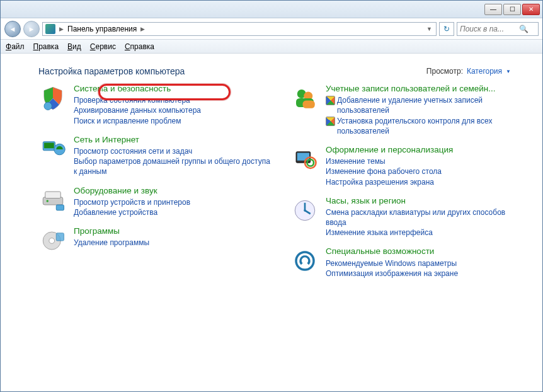 Image resolution: width=543 pixels, height=392 pixels. What do you see at coordinates (407, 166) in the screenshot?
I see `category-item: Оформление и персонализацияИзменение тем…` at bounding box center [407, 166].